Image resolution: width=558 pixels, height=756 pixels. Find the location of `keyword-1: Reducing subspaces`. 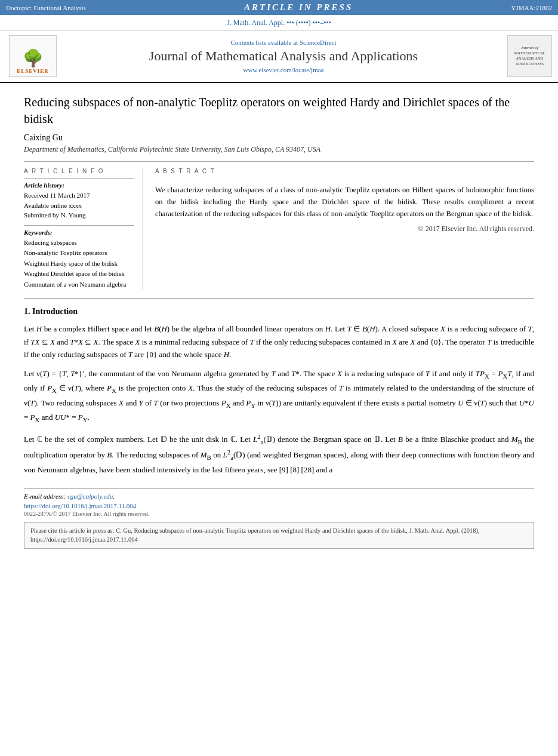

keyword-1: Reducing subspaces is located at coordinates (79, 243).